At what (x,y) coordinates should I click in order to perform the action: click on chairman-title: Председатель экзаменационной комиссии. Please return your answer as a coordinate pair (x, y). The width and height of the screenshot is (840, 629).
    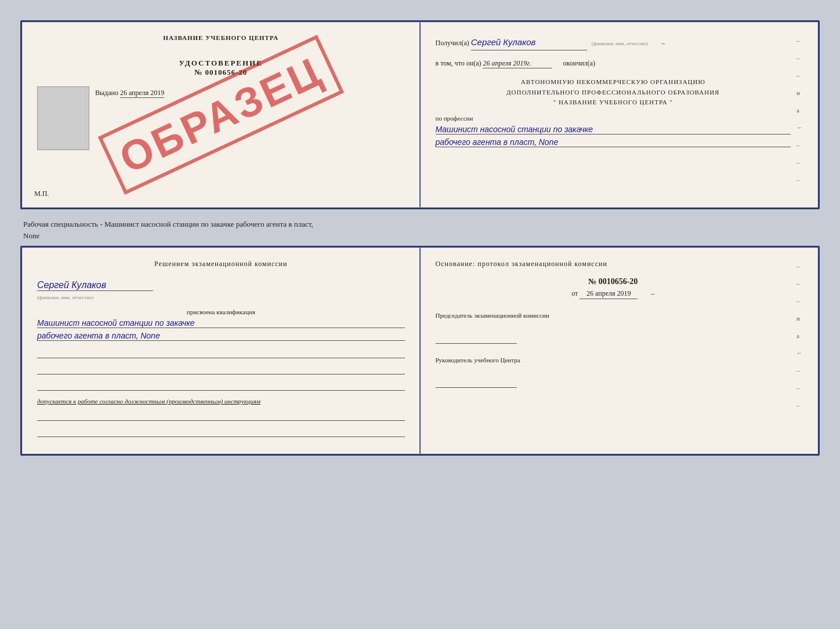
    Looking at the image, I should click on (614, 315).